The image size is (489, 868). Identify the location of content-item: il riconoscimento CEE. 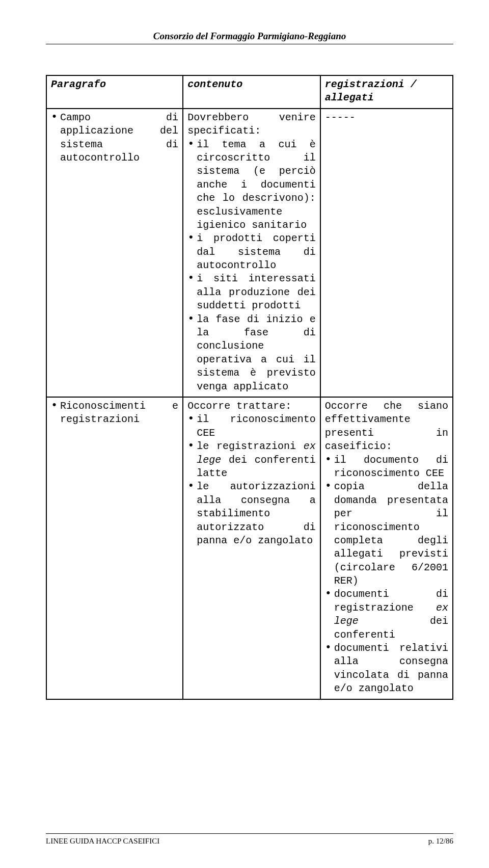
(252, 426).